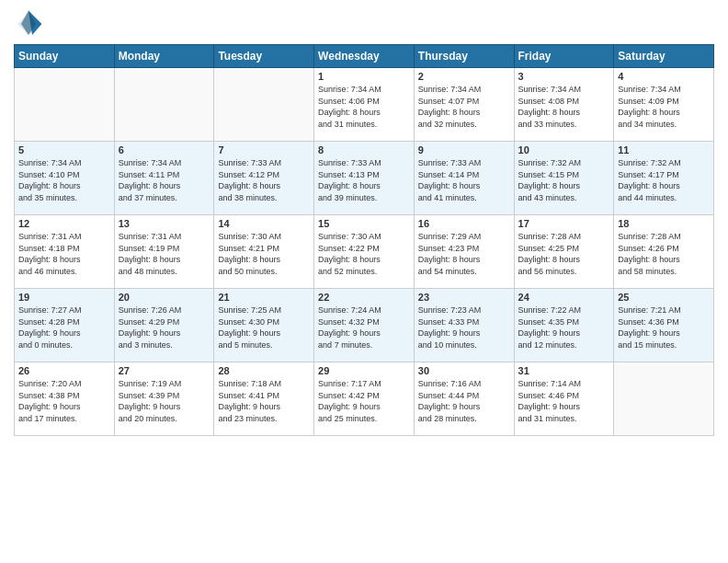 The image size is (728, 563). Describe the element at coordinates (463, 178) in the screenshot. I see `calendar-day-cell: 9Sunrise: 7:33 AM Sunset: 4:14 PM Daylig…` at that location.